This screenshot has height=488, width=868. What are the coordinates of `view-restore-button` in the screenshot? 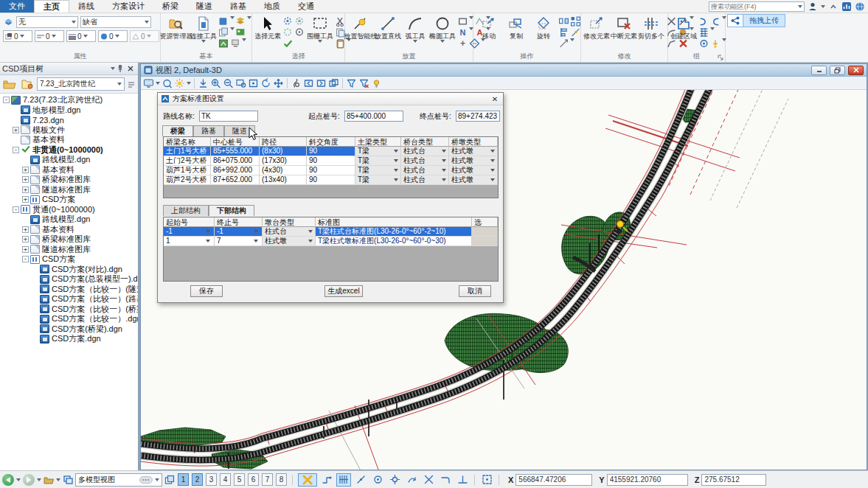 It's located at (838, 71).